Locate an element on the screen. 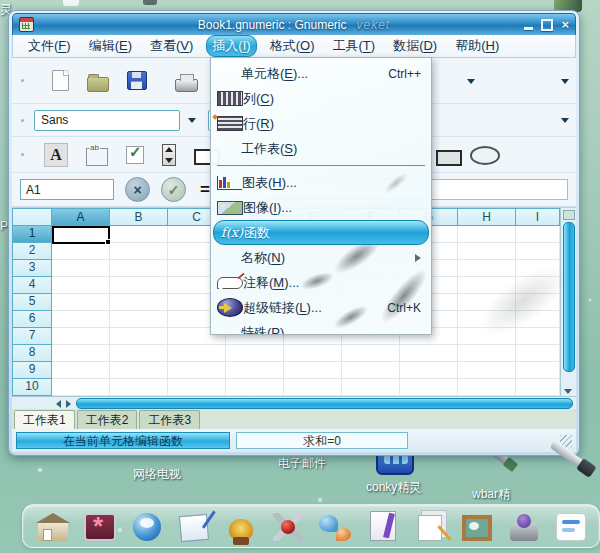 This screenshot has height=553, width=600. desktop-icon-network-tv: 网络电视 is located at coordinates (157, 474).